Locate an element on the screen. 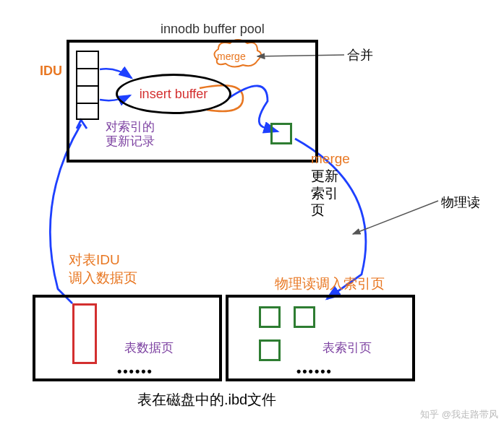 The width and height of the screenshot is (504, 424). insert-buffer-label: insert buffer is located at coordinates (174, 94).